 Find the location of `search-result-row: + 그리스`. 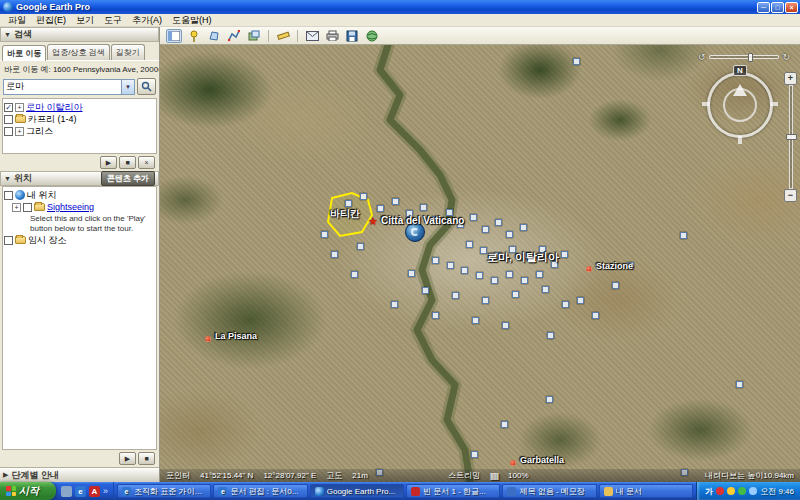

search-result-row: + 그리스 is located at coordinates (80, 131).